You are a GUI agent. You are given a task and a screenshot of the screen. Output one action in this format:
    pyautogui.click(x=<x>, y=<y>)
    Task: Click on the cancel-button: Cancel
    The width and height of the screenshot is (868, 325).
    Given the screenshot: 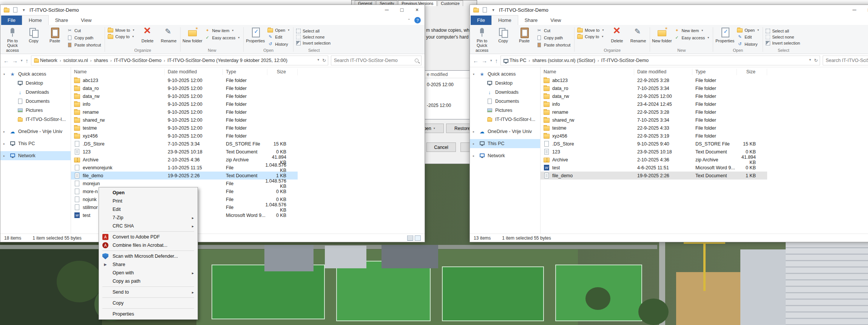 What is the action you would take?
    pyautogui.click(x=441, y=147)
    